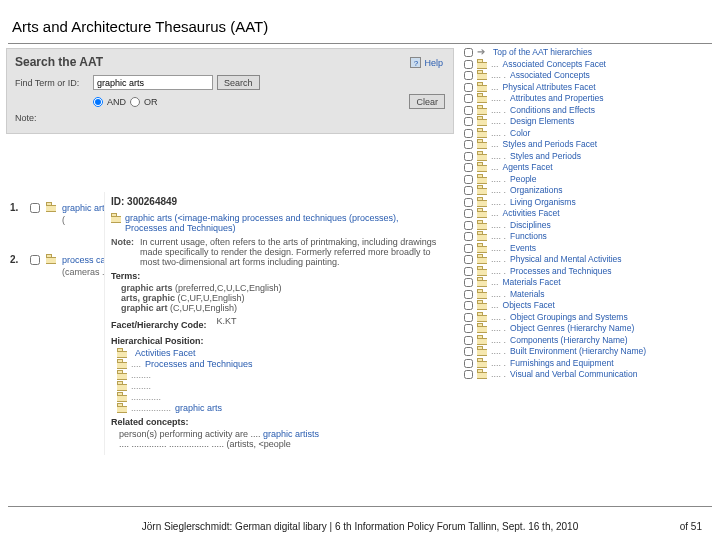 The height and width of the screenshot is (540, 720). What do you see at coordinates (550, 144) in the screenshot?
I see `tree-link: Styles and Periods Facet` at bounding box center [550, 144].